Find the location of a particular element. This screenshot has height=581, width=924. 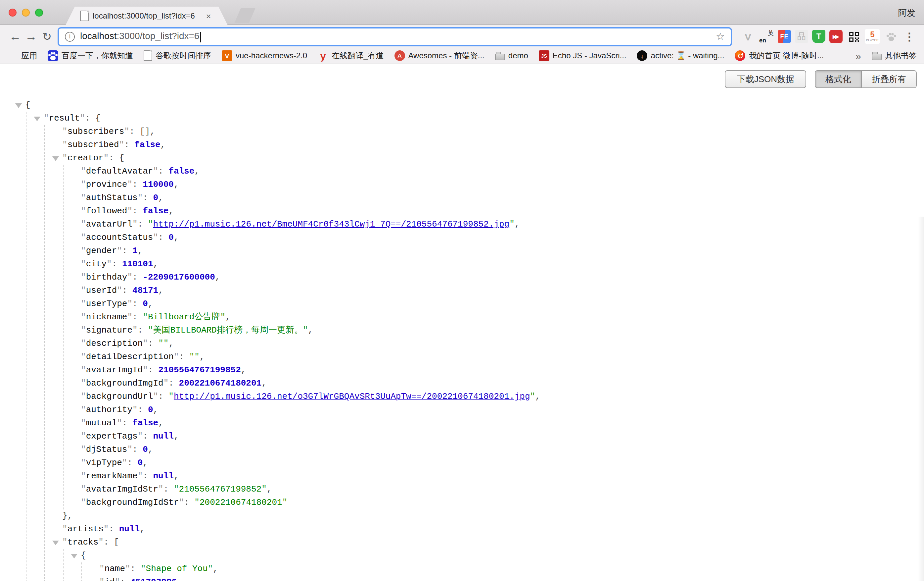

fe-icon is located at coordinates (784, 36).